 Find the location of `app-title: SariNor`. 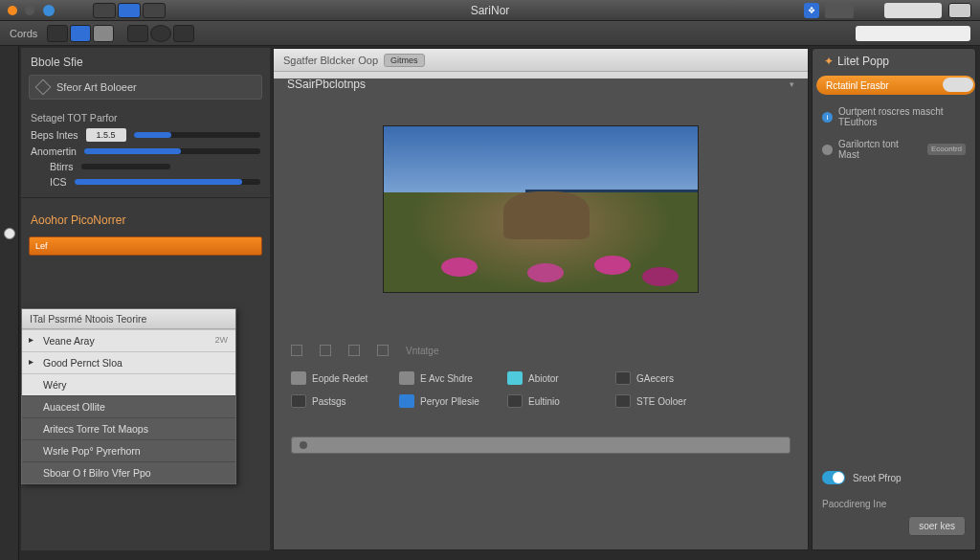

app-title: SariNor is located at coordinates (490, 11).